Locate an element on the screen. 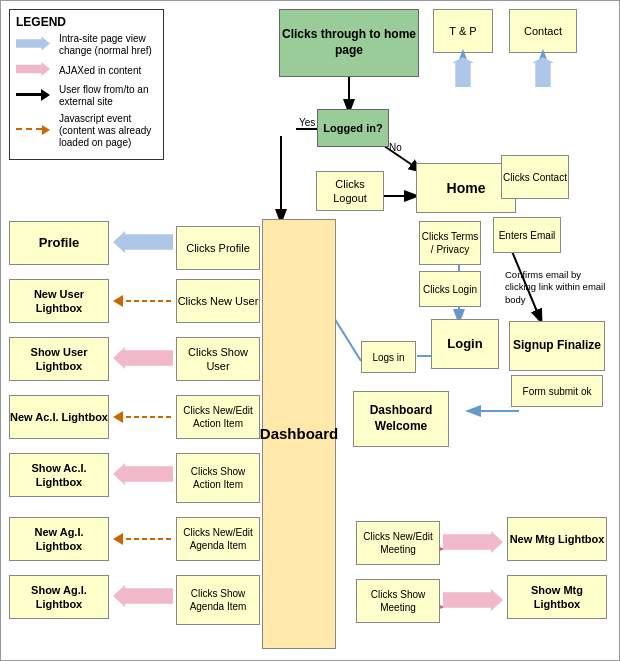  legend-item-pink: AJAXed in content is located at coordinates (86, 70).